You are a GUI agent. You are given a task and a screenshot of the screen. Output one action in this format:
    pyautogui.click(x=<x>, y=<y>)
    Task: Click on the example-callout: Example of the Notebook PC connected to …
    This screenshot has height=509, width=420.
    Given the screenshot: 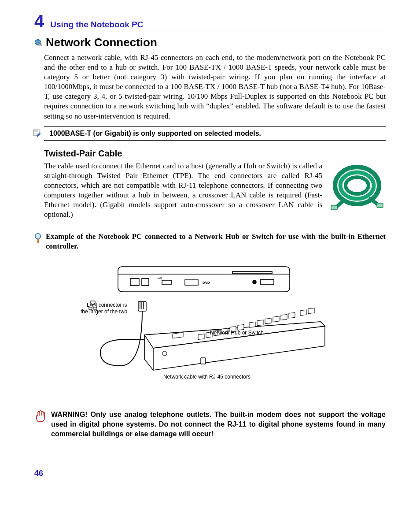 What is the action you would take?
    pyautogui.click(x=210, y=241)
    